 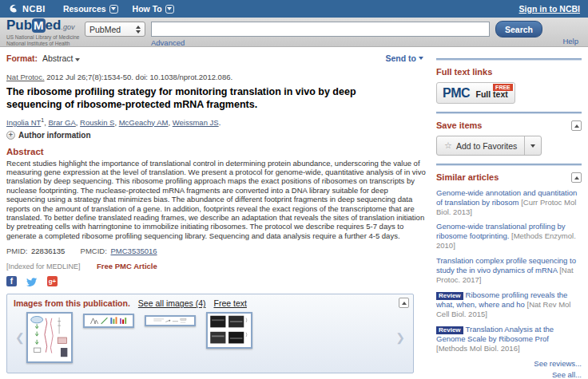 What do you see at coordinates (476, 93) in the screenshot?
I see `pmc-full-text-button: PMC Full text FREE` at bounding box center [476, 93].